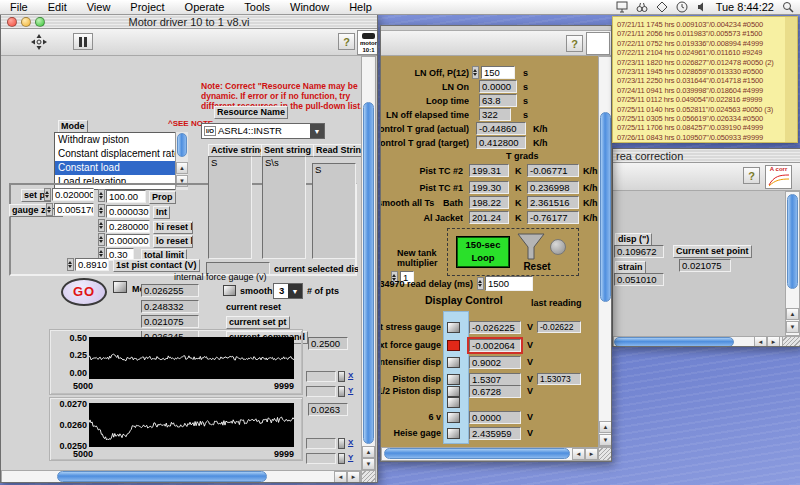 This screenshot has height=485, width=800. What do you see at coordinates (606, 427) in the screenshot?
I see `loop-scroll-up-icon: ▲` at bounding box center [606, 427].